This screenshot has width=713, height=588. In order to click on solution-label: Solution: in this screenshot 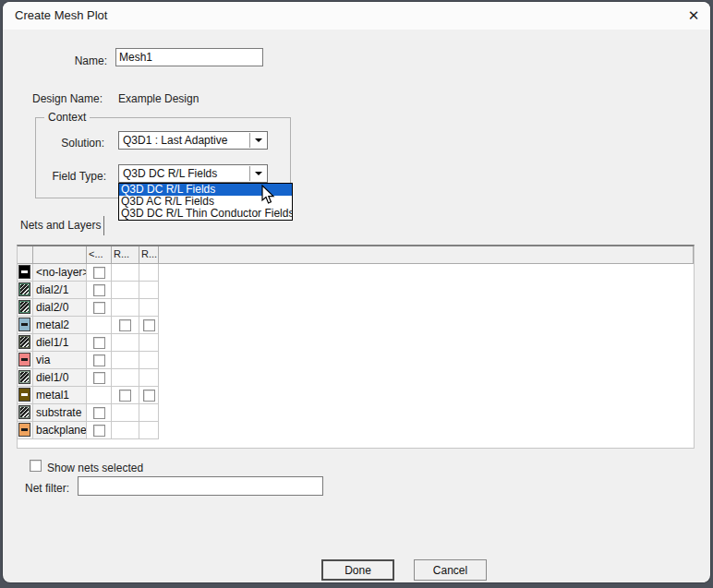, I will do `click(70, 143)`.